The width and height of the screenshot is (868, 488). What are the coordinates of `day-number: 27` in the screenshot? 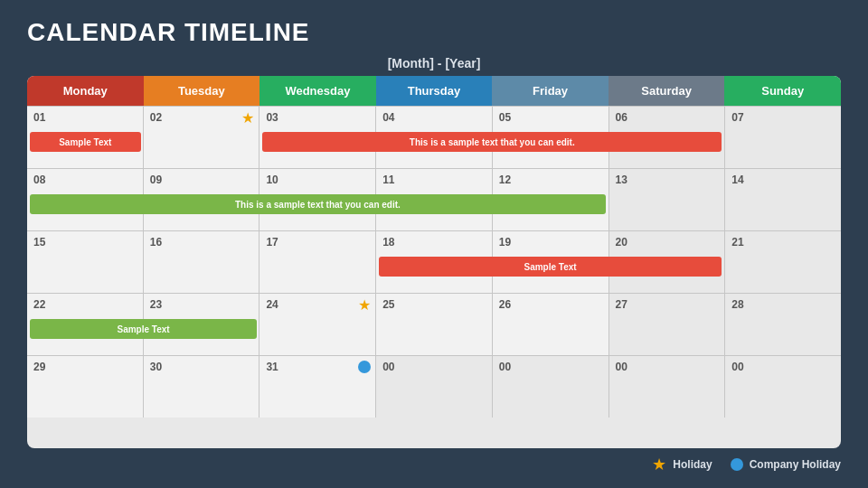 It's located at (667, 305).